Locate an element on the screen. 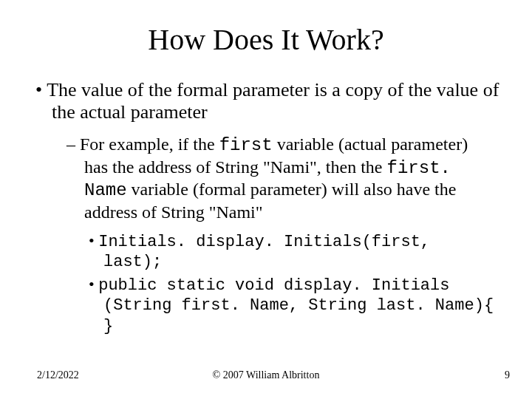 Image resolution: width=532 pixels, height=399 pixels. sub-bullet-1-pre: For example, if the is located at coordinates (149, 144).